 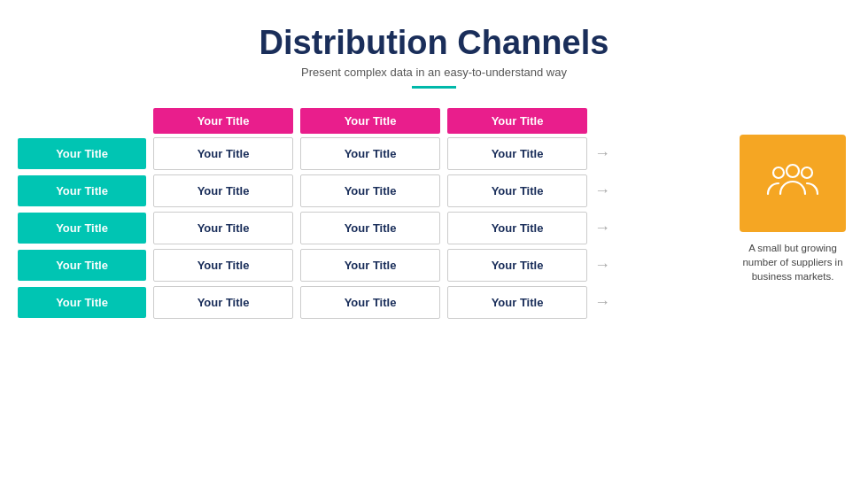 I want to click on cell-4-3: Your Title, so click(x=517, y=266).